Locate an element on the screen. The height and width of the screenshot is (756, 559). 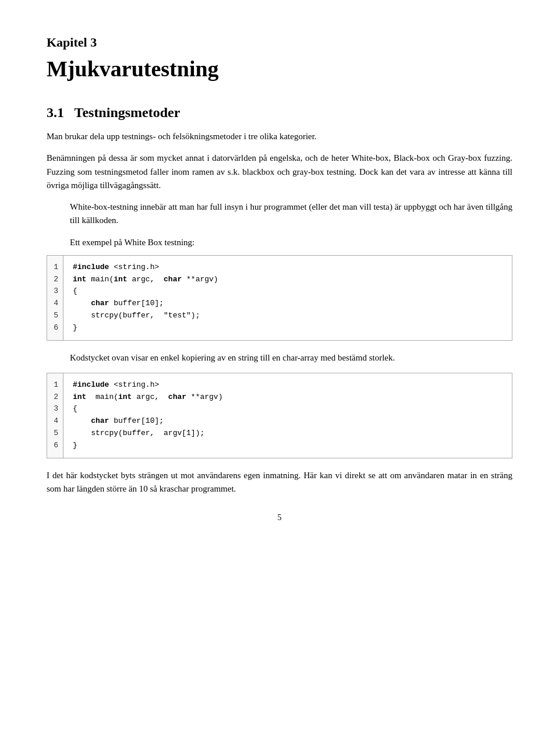
line-number-2-6: 6 is located at coordinates (56, 446).